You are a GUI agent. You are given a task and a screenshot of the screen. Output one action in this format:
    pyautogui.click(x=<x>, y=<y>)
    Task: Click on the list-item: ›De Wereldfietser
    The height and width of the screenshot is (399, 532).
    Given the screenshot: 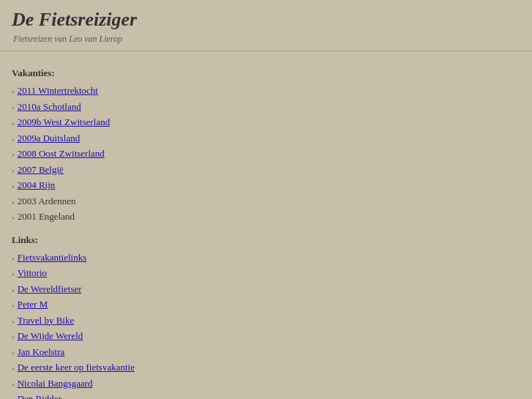 What is the action you would take?
    pyautogui.click(x=266, y=289)
    